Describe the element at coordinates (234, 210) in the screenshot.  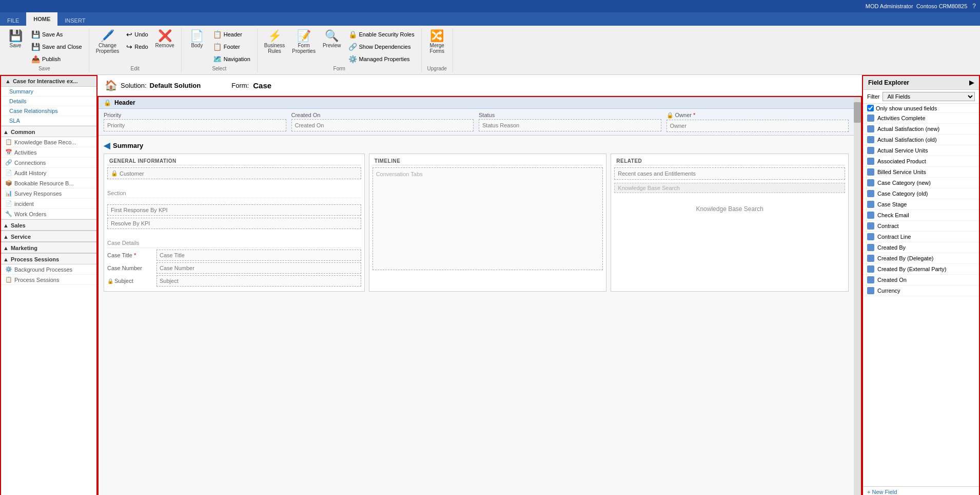
I see `first-response-kpi-input` at that location.